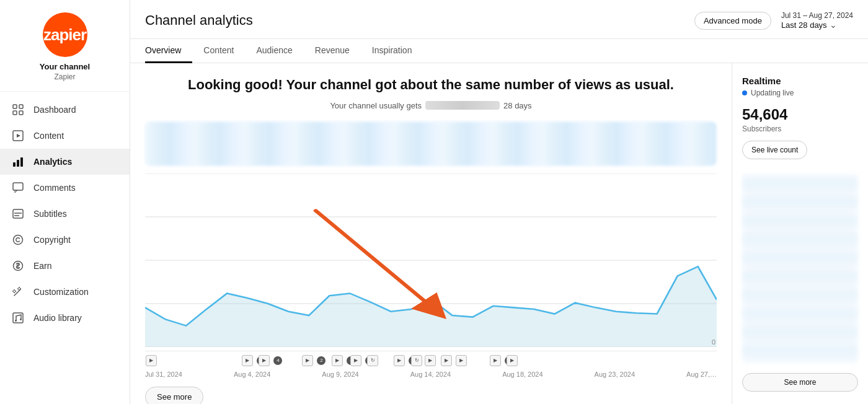 The width and height of the screenshot is (868, 404). What do you see at coordinates (151, 359) in the screenshot?
I see `vid-icon-1: ▶` at bounding box center [151, 359].